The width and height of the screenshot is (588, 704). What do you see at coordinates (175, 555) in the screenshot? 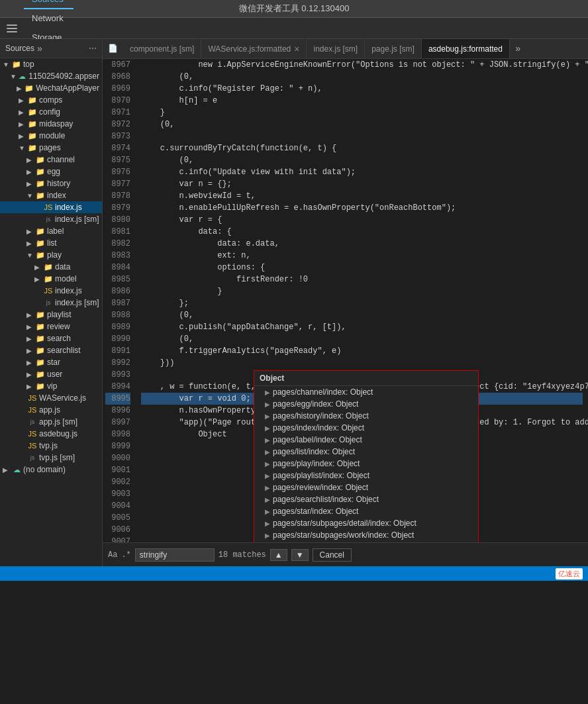
I see `find-input` at bounding box center [175, 555].